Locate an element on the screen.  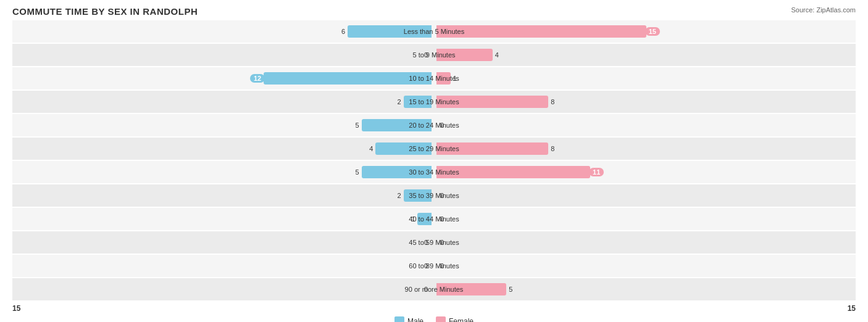
female-label: Female is located at coordinates (461, 320).